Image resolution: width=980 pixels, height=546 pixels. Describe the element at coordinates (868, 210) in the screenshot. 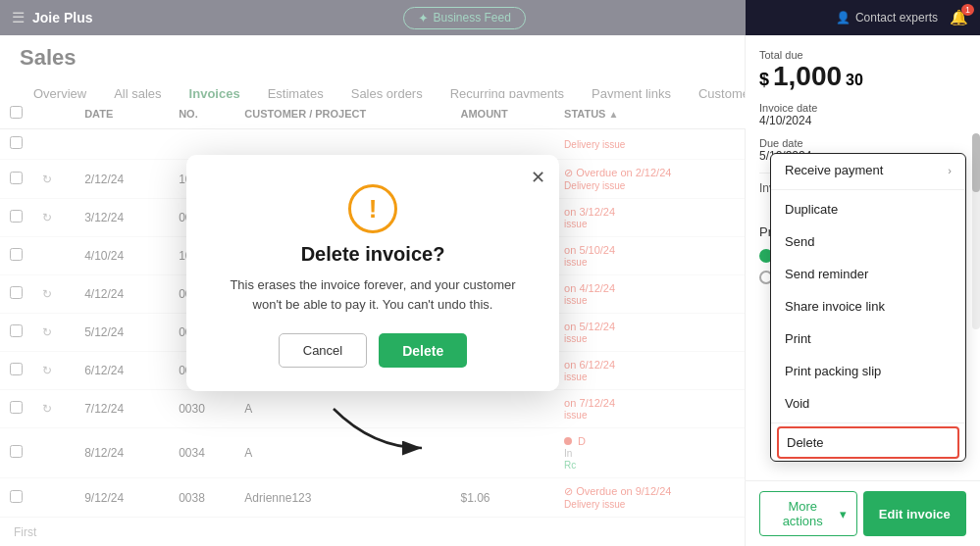

I see `dropdown-duplicate: Duplicate` at that location.